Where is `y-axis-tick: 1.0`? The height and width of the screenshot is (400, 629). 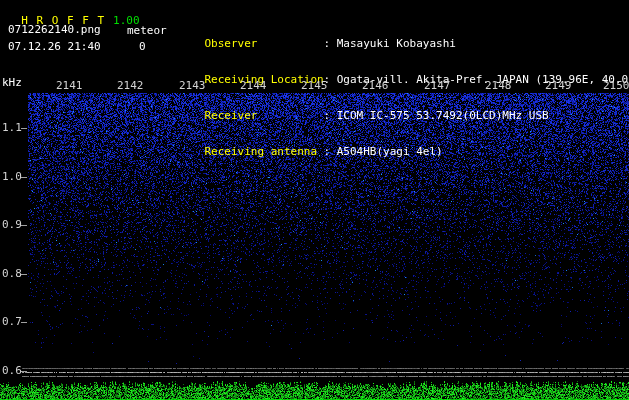
y-axis-tick: 1.0 is located at coordinates (12, 177).